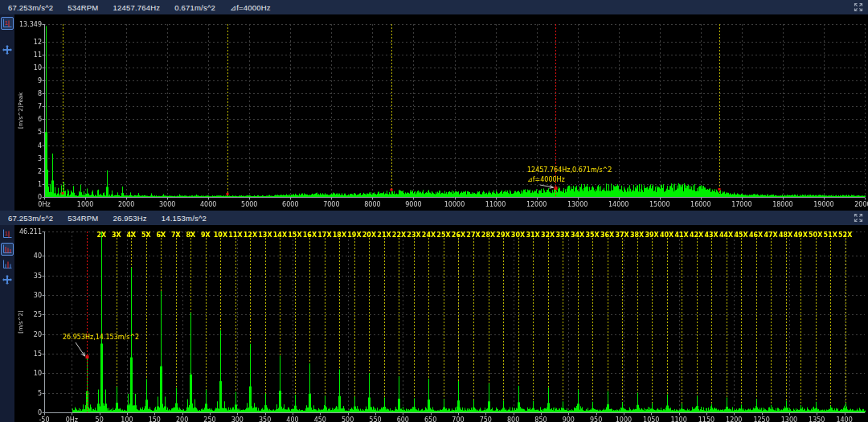 The height and width of the screenshot is (422, 868). Describe the element at coordinates (7, 249) in the screenshot. I see `harmonic-cursor-icon` at that location.